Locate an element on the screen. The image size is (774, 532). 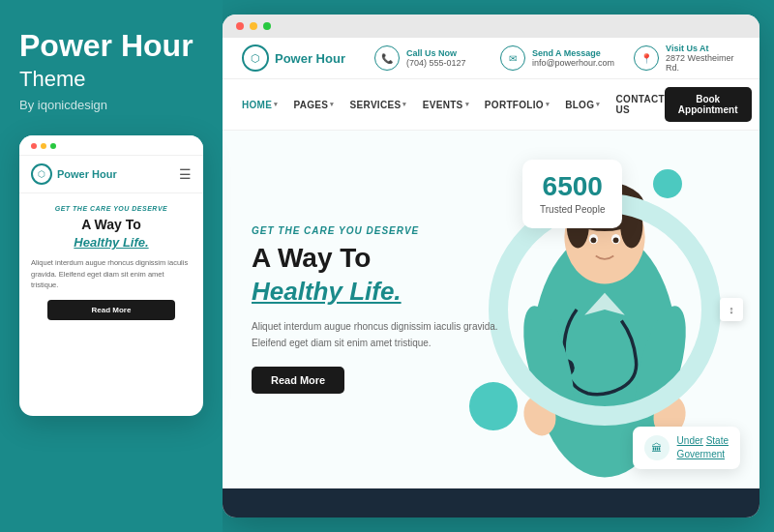
visit-text-block: Visit Us At 2872 Westheimer Rd. is located at coordinates (702, 58).